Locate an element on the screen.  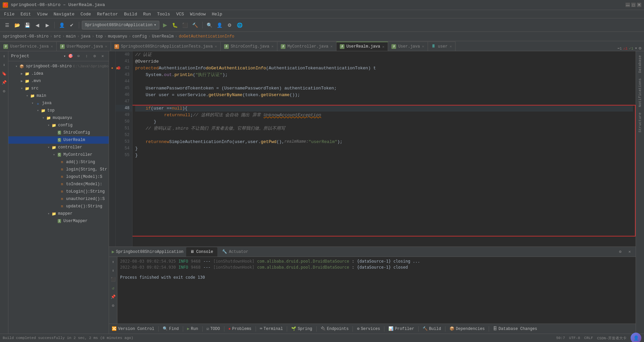
menu-window: Window is located at coordinates (198, 14).